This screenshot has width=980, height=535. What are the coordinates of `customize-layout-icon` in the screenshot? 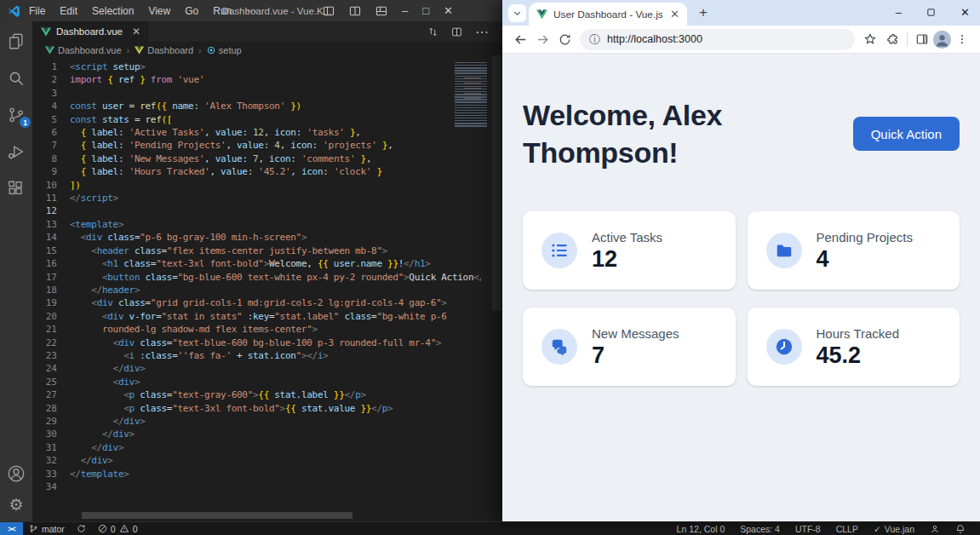 It's located at (381, 11).